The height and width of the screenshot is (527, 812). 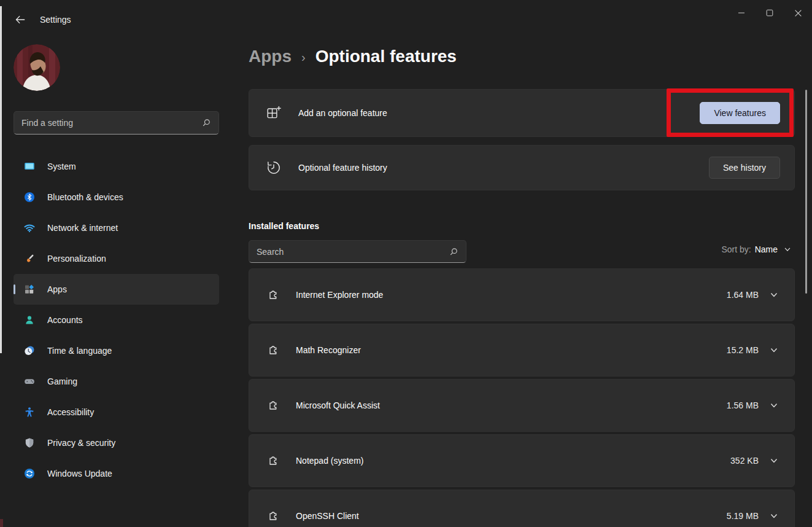 I want to click on page-title: Optional features, so click(x=386, y=57).